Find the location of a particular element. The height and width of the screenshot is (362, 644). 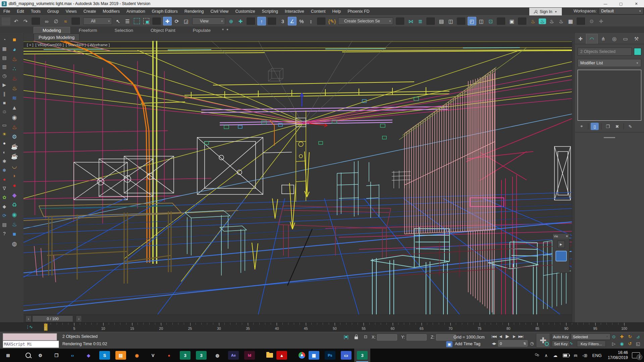

left-toolbar-icon is located at coordinates (4, 118).